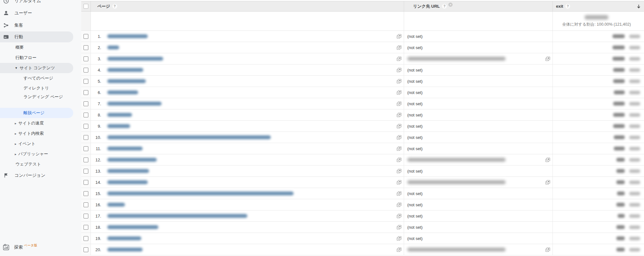 The width and height of the screenshot is (644, 256). Describe the element at coordinates (40, 88) in the screenshot. I see `sidebar-item-directory: ディレクトリ` at that location.